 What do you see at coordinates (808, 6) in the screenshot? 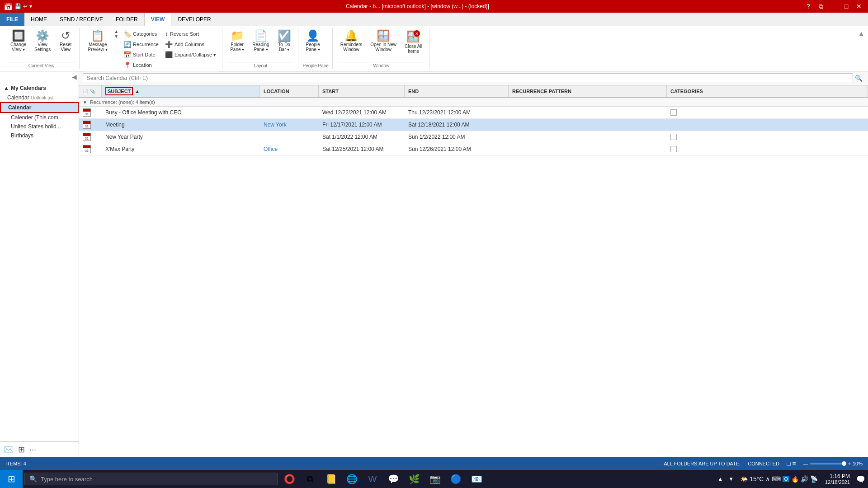
I see `help-button: ?` at bounding box center [808, 6].